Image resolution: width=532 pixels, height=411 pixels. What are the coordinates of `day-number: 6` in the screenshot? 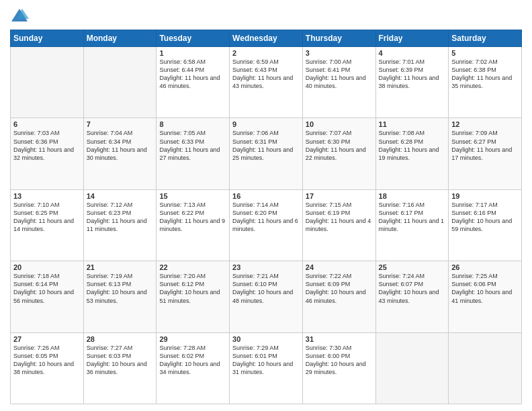 It's located at (47, 124).